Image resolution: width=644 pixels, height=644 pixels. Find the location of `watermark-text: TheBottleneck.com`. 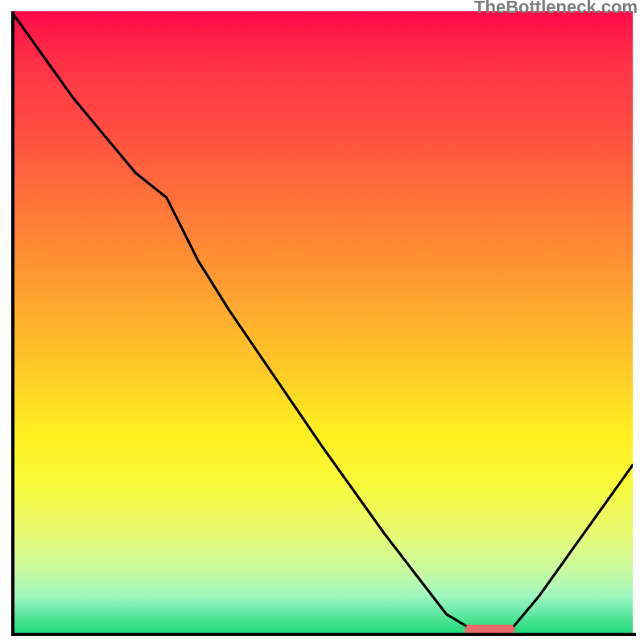

watermark-text: TheBottleneck.com is located at coordinates (555, 9).